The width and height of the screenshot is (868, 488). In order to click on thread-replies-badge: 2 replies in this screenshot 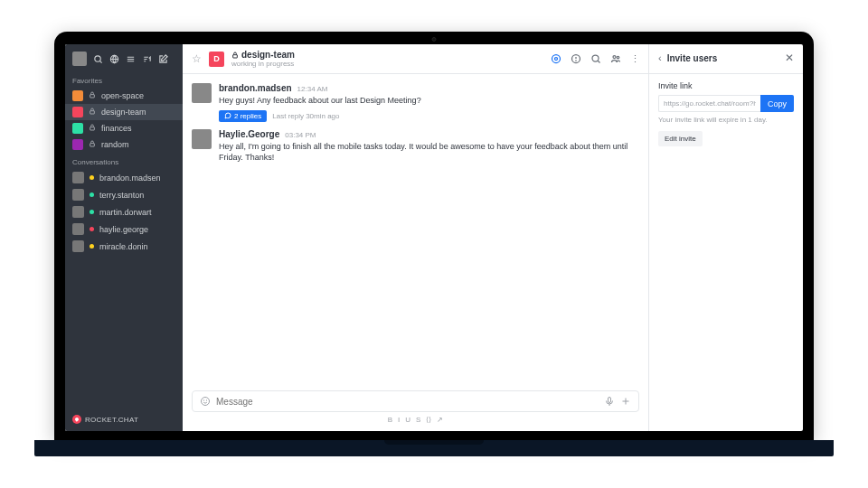, I will do `click(242, 116)`.